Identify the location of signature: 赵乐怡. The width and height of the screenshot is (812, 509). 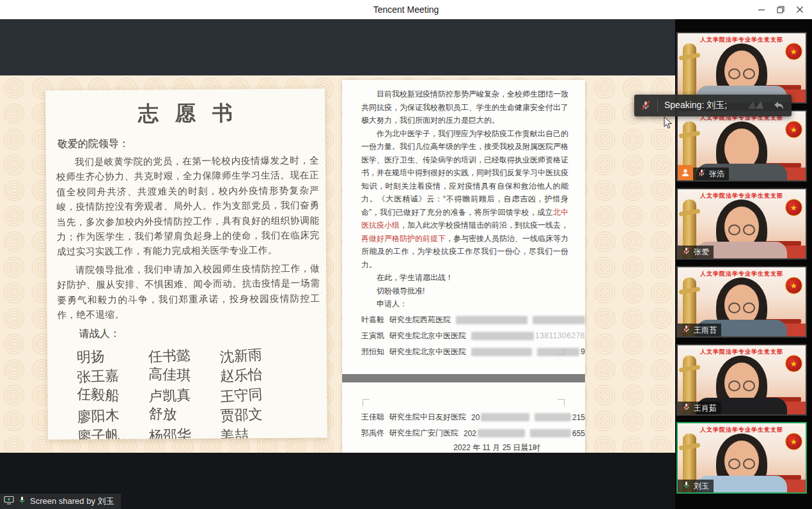
(256, 375).